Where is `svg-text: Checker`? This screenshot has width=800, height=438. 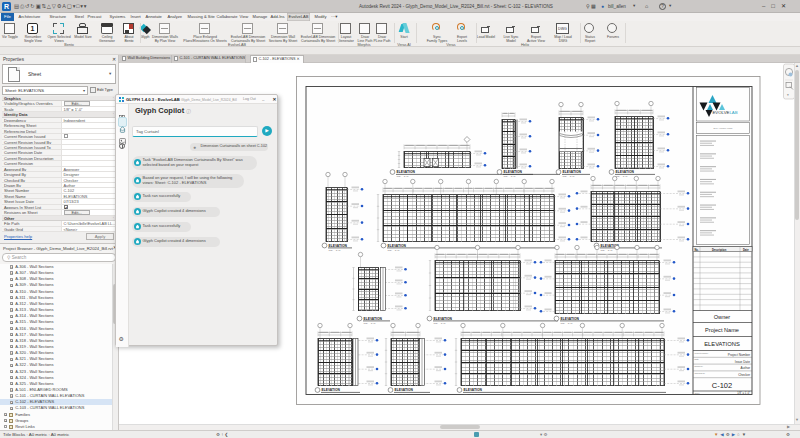
svg-text: Checker is located at coordinates (744, 375).